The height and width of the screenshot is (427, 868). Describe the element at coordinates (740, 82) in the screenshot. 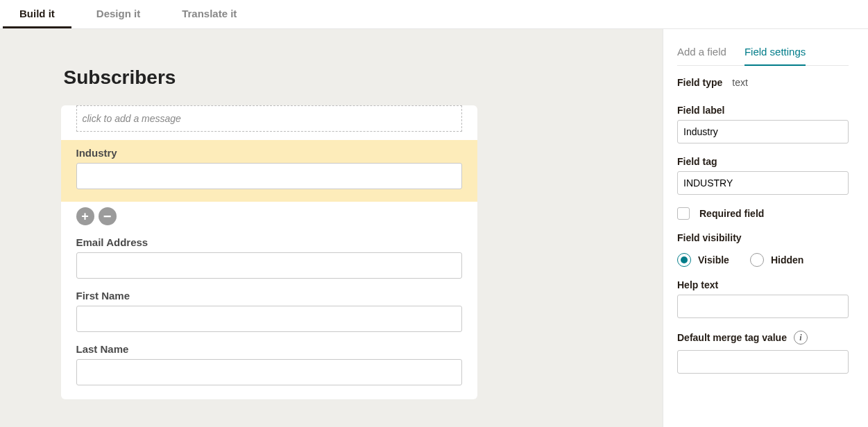

I see `value-field-type: text` at that location.